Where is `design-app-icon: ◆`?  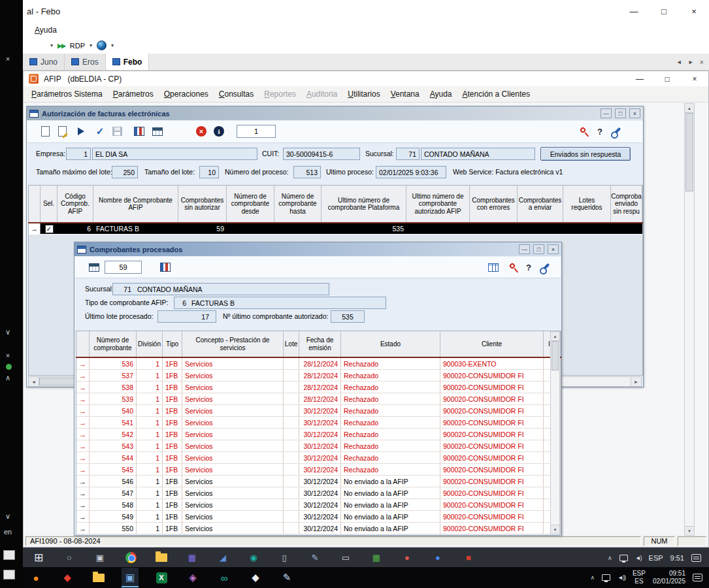 design-app-icon: ◆ is located at coordinates (67, 578).